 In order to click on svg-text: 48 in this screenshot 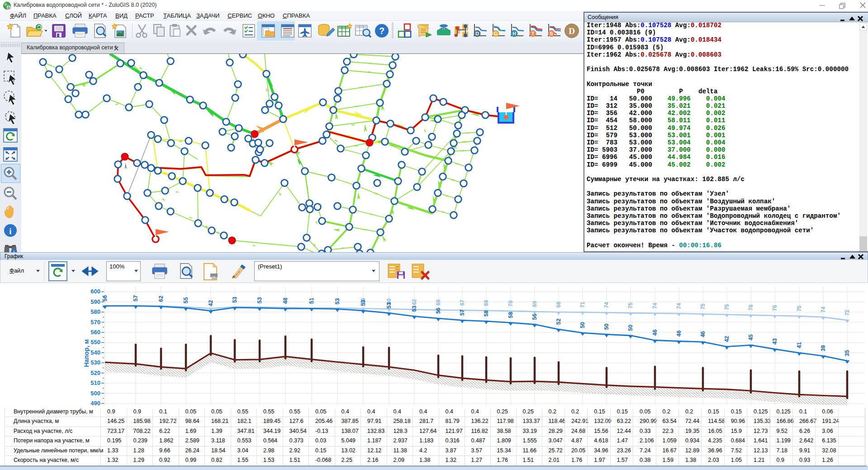, I will do `click(285, 301)`.